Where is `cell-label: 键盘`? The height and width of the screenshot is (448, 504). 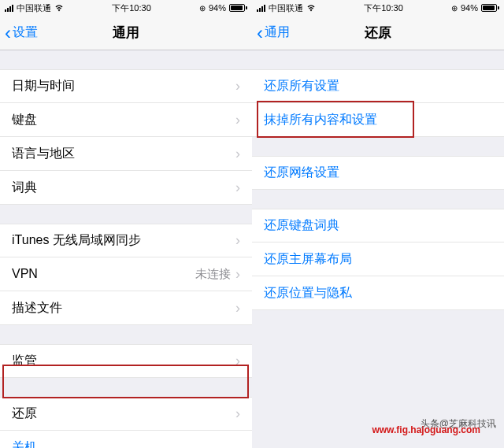
cell-label: 键盘 is located at coordinates (24, 120).